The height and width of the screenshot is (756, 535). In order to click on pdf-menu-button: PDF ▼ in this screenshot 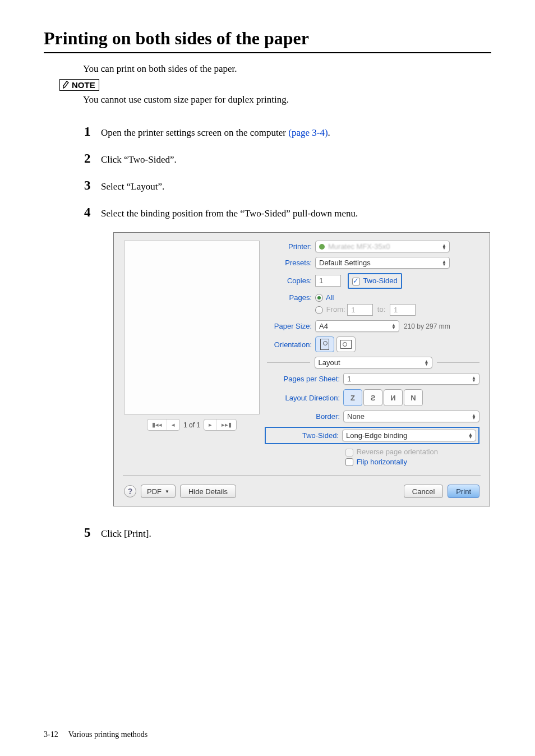, I will do `click(158, 491)`.